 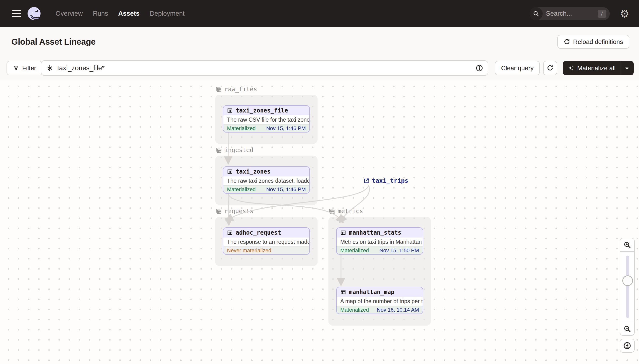 I want to click on materialization-timestamp: Nov 16, 10:14 AM, so click(x=398, y=310).